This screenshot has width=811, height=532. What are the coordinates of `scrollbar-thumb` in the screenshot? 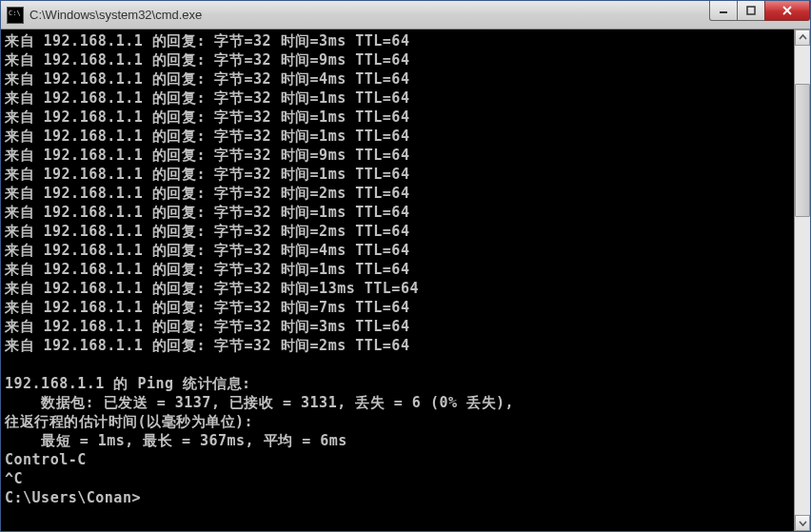 It's located at (802, 150).